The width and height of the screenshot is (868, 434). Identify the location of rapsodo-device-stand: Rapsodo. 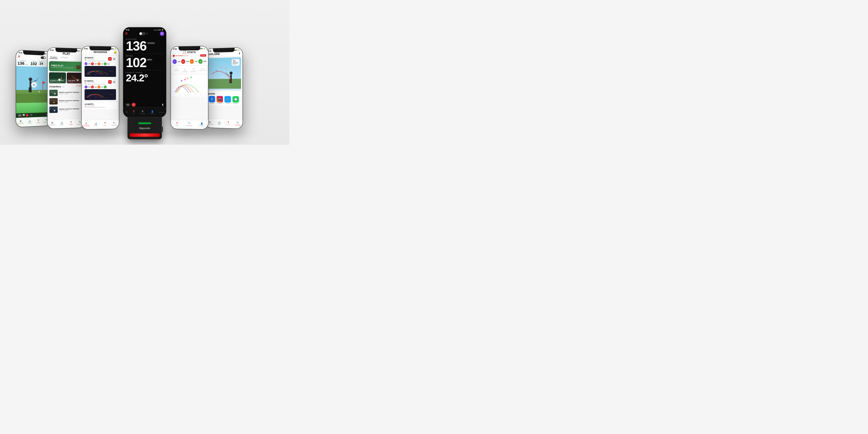
(145, 127).